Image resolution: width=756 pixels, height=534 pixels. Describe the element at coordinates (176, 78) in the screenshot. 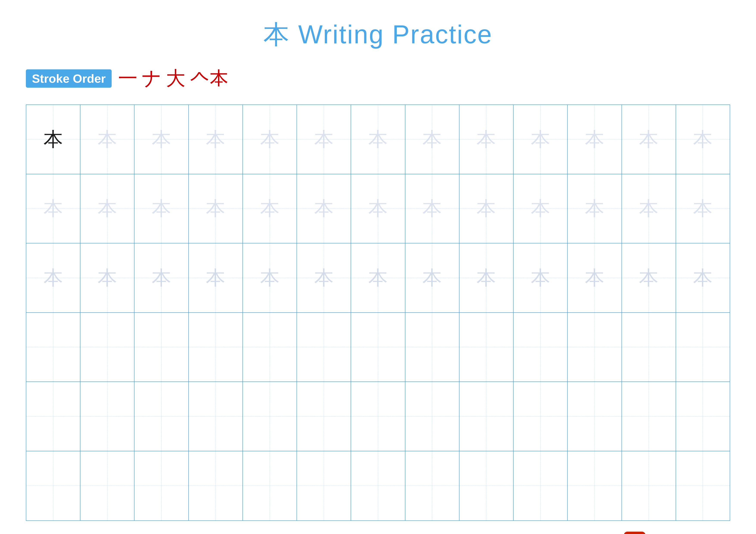

I see `stroke-3: 大` at that location.